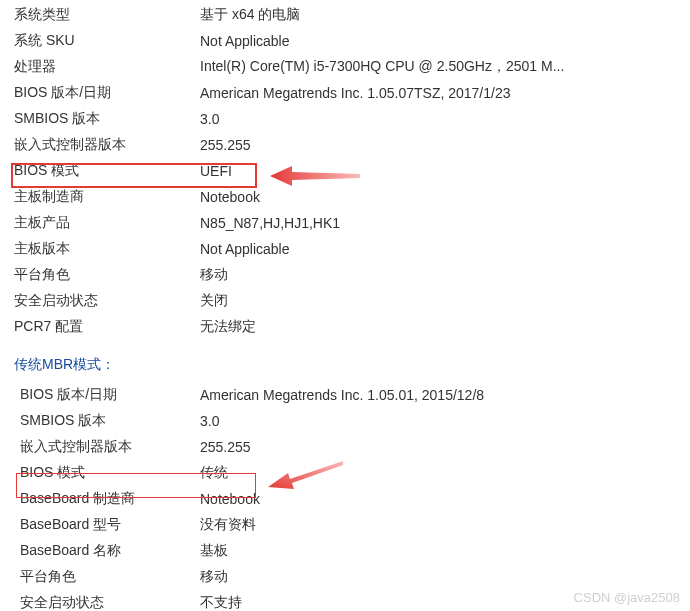  Describe the element at coordinates (445, 551) in the screenshot. I see `row-value: 基板` at that location.